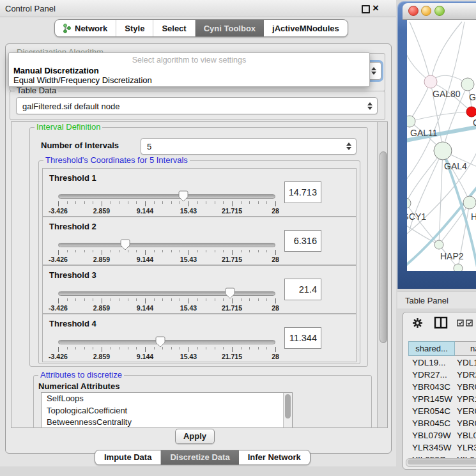 The height and width of the screenshot is (476, 476). I want to click on threshold-4-slider: -3.426 2.859 9.144 15.43 21.715 28, so click(167, 347).